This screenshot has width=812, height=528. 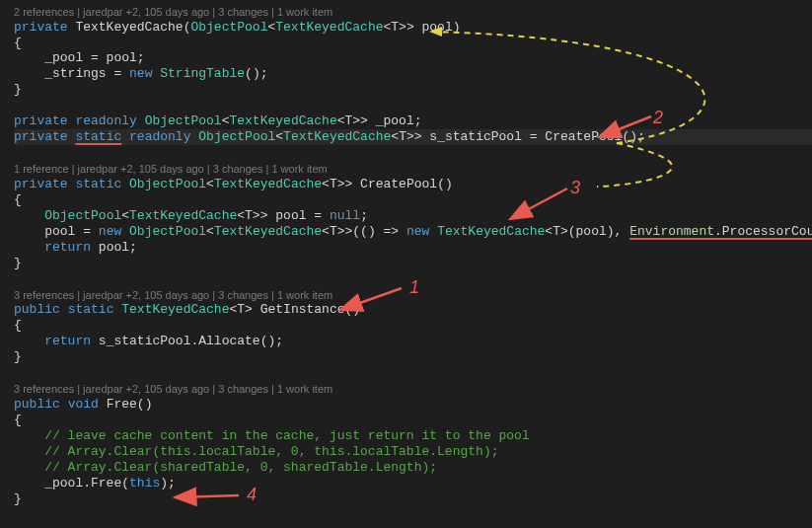 I want to click on code-line: _pool = pool;, so click(x=412, y=58).